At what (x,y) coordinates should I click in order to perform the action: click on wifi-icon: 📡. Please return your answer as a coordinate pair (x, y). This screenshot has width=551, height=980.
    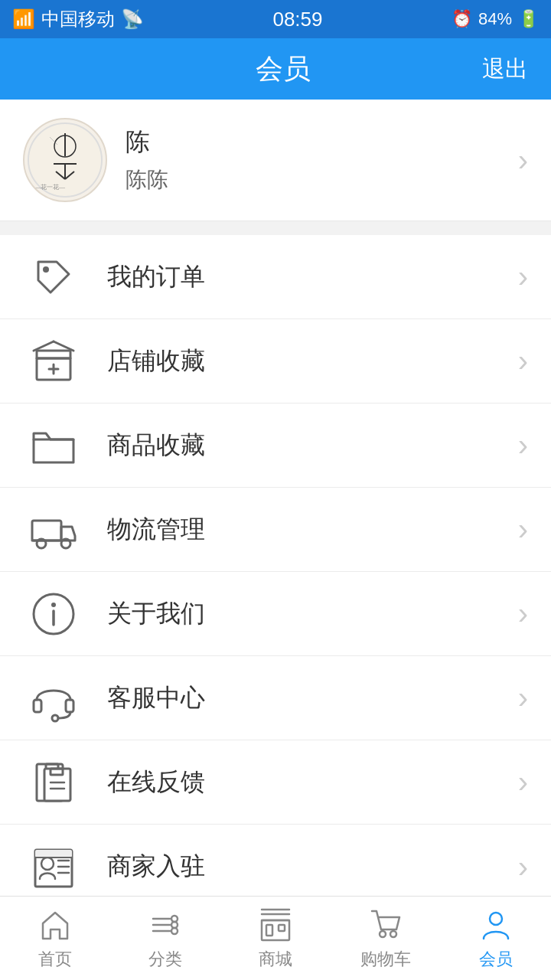
    Looking at the image, I should click on (132, 19).